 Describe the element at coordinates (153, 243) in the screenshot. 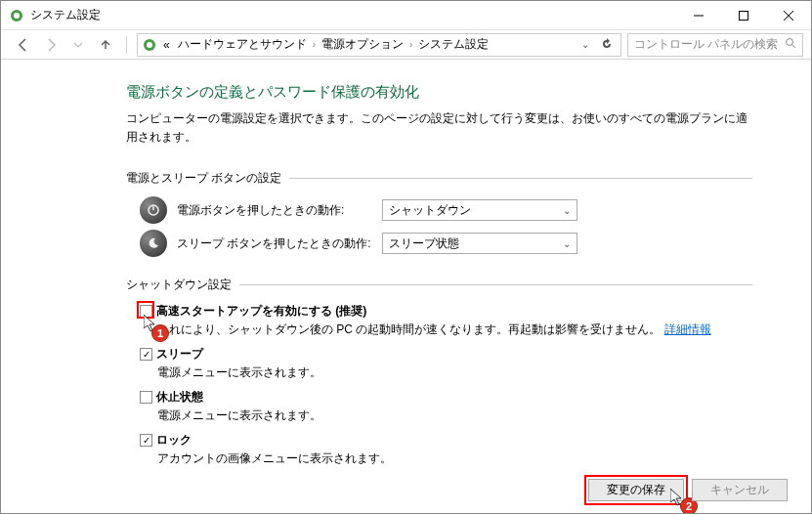

I see `sleep-icon` at that location.